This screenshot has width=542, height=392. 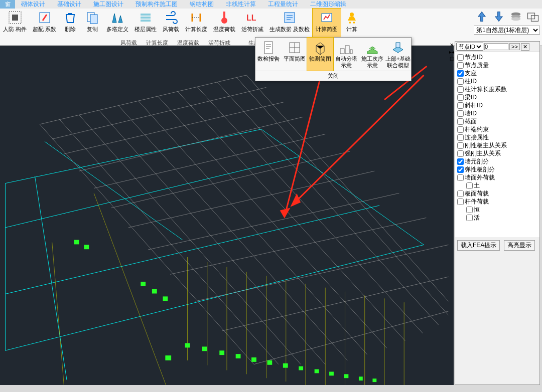 What do you see at coordinates (497, 57) in the screenshot?
I see `opt-row: 节点ID` at bounding box center [497, 57].